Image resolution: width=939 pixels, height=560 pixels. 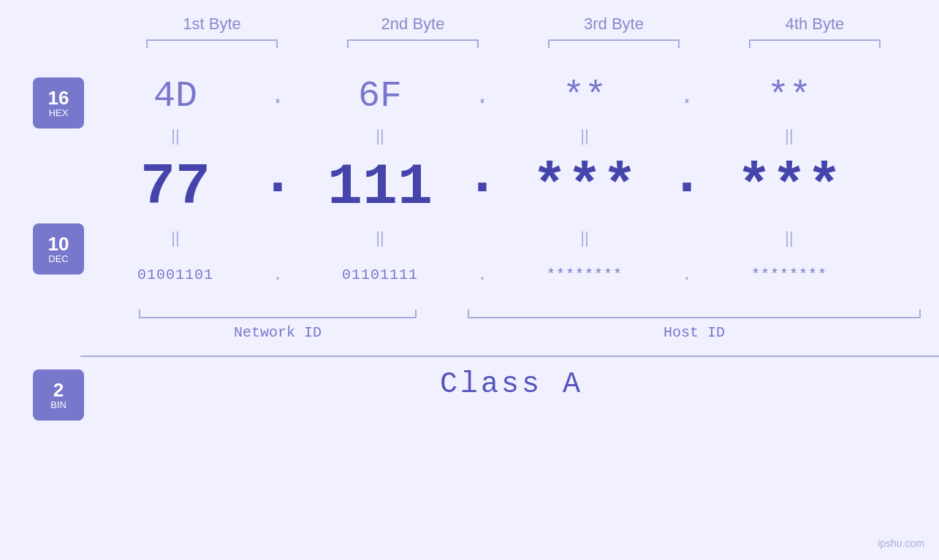 What do you see at coordinates (212, 44) in the screenshot?
I see `bracket-b1` at bounding box center [212, 44].